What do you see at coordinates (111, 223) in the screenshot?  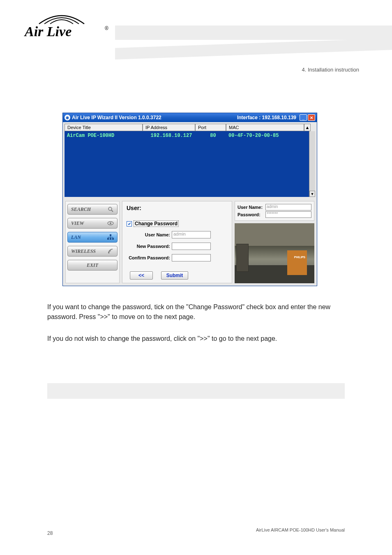 I see `eye-icon` at bounding box center [111, 223].